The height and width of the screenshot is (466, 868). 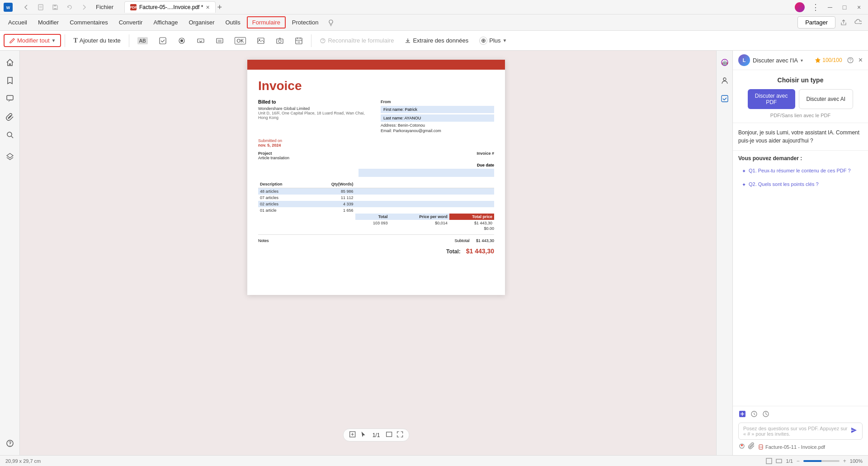 What do you see at coordinates (438, 156) in the screenshot?
I see `invoice-num-col: Invoice #` at bounding box center [438, 156].